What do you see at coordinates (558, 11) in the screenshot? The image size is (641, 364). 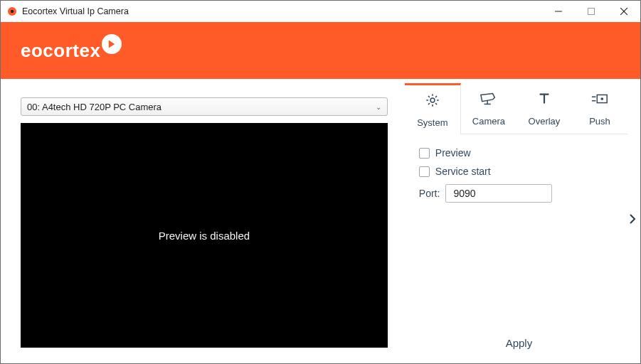 I see `minimize-button` at bounding box center [558, 11].